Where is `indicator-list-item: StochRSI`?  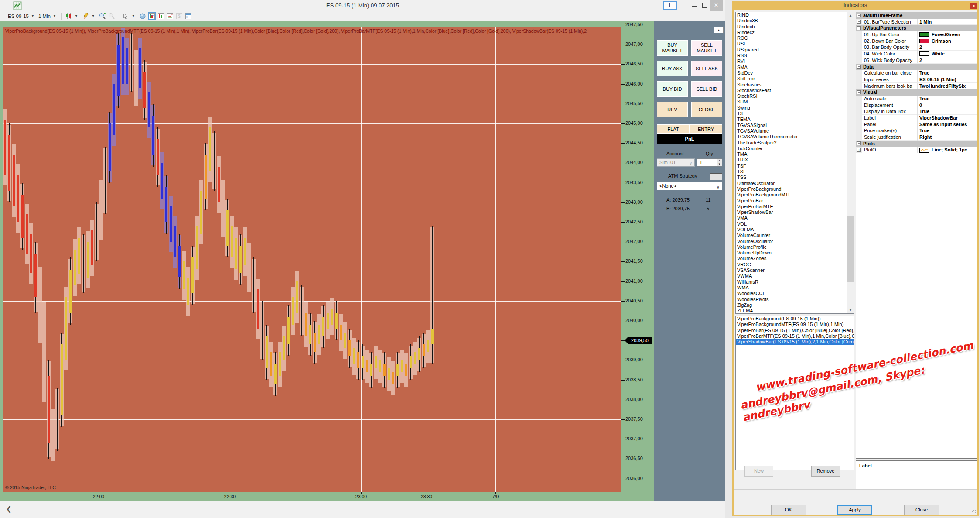 indicator-list-item: StochRSI is located at coordinates (795, 96).